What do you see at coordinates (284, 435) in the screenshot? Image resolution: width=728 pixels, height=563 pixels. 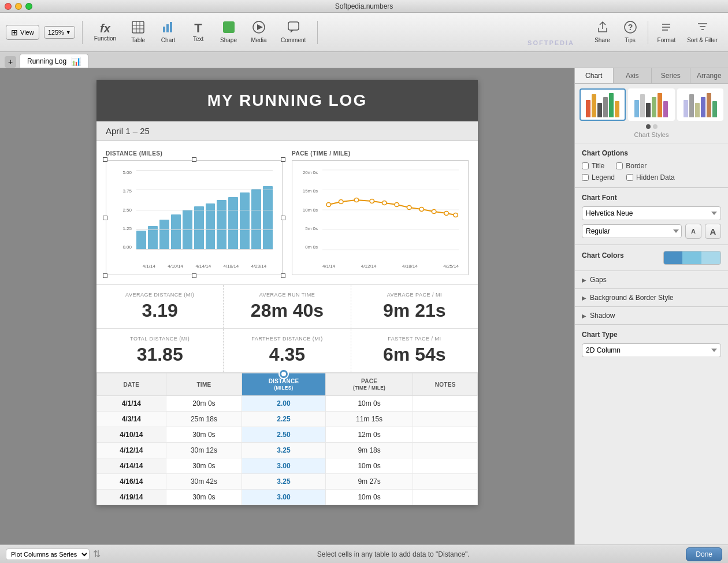 I see `cell-distance-3: 2.50` at bounding box center [284, 435].